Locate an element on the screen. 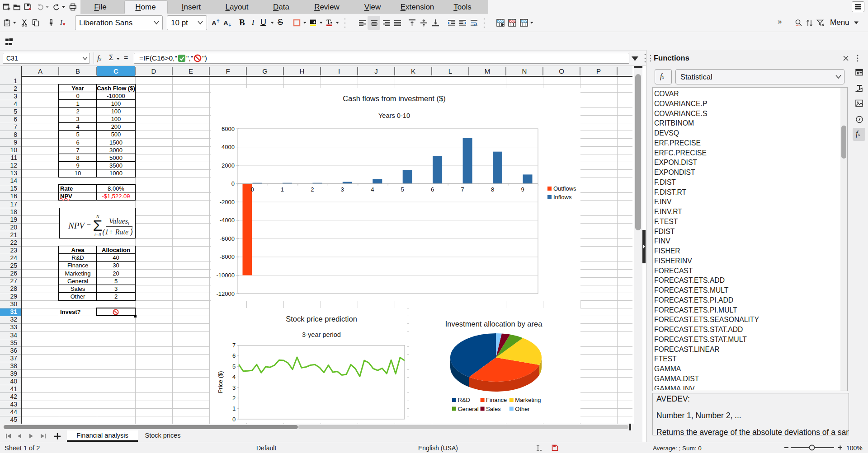  svg-text: Σ is located at coordinates (98, 225).